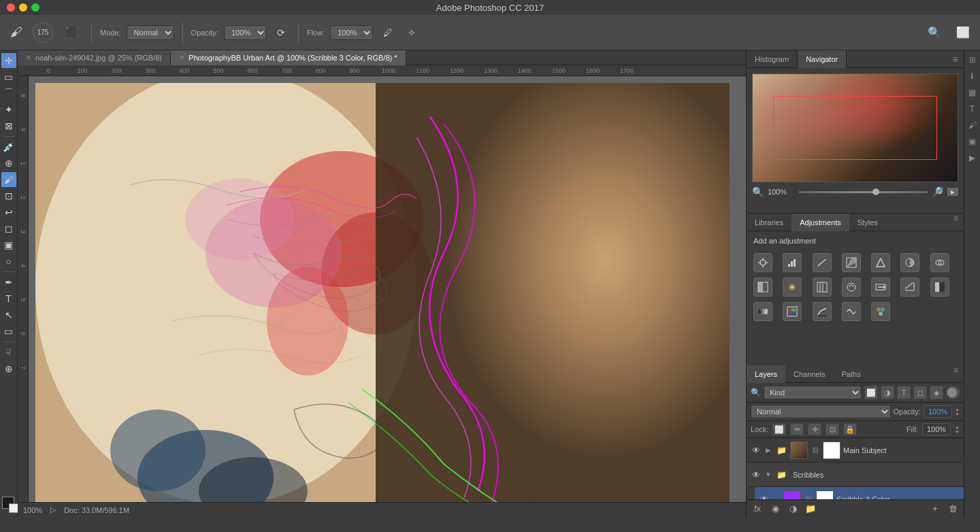  What do you see at coordinates (9, 163) in the screenshot?
I see `heal-tool: ⊕` at bounding box center [9, 163].